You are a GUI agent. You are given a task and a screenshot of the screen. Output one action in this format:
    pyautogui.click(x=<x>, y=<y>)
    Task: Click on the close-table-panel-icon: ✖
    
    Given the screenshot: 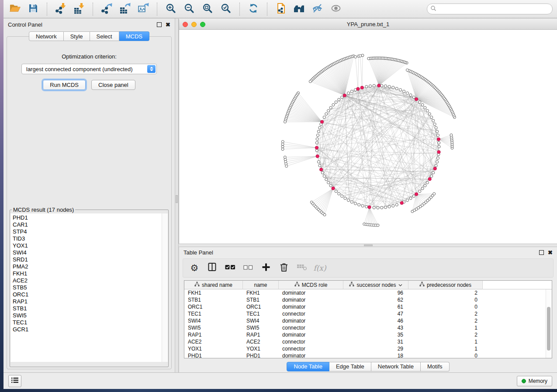 What is the action you would take?
    pyautogui.click(x=550, y=252)
    